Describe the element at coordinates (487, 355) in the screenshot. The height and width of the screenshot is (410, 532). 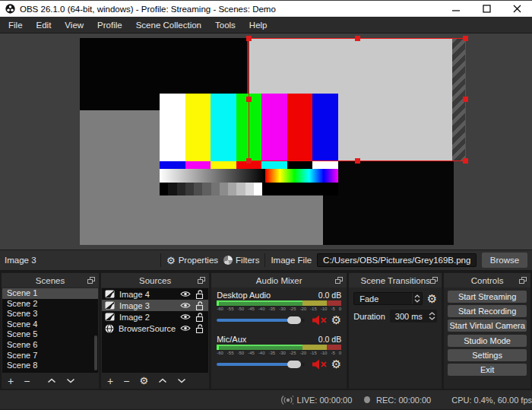
I see `settings-button: Settings` at that location.